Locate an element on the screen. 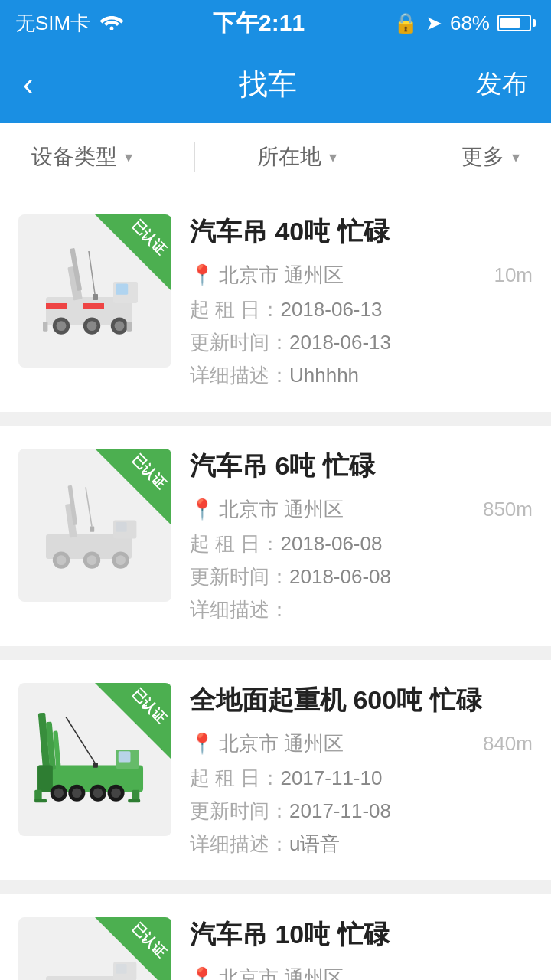 The height and width of the screenshot is (980, 551). page-title: 找车 is located at coordinates (268, 84).